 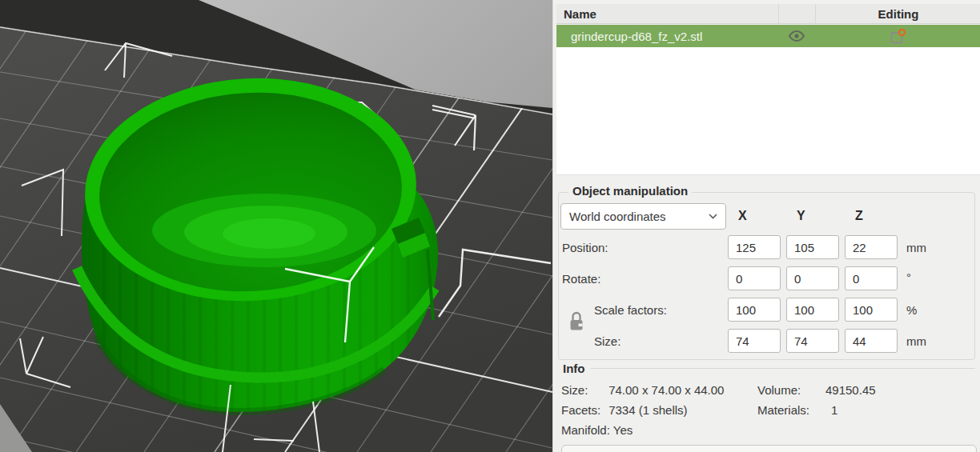 What do you see at coordinates (743, 216) in the screenshot?
I see `axis-header-x: X` at bounding box center [743, 216].